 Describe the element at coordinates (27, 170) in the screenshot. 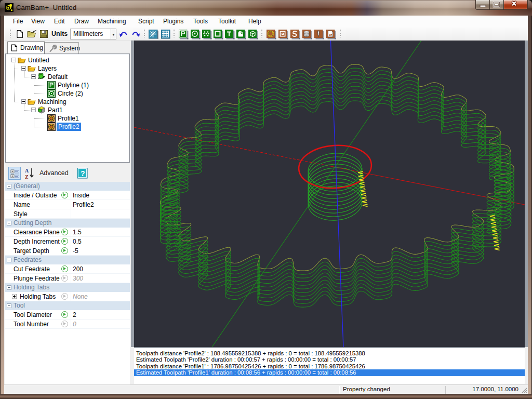

I see `svg-text: A` at that location.